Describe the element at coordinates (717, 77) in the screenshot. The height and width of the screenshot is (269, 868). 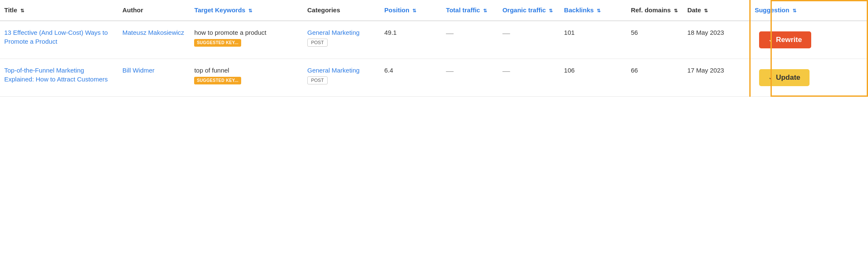
I see `row2-date-cell: 17 May 2023` at that location.